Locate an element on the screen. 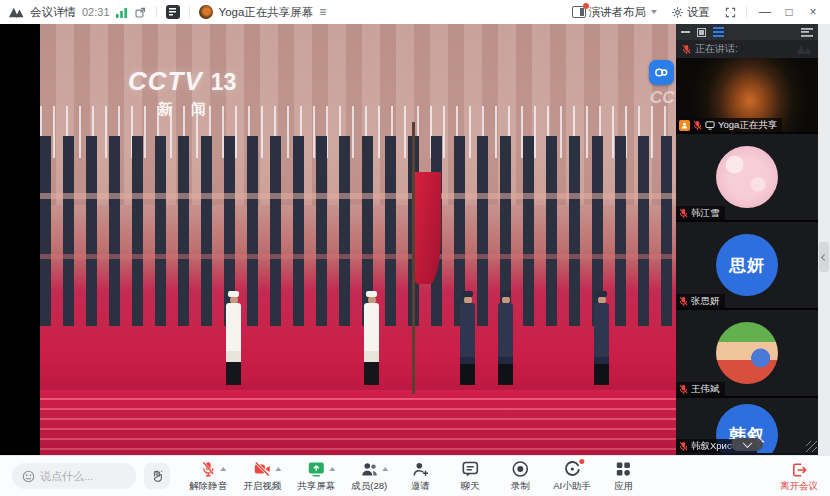 The image size is (830, 496). record-button: 录制 is located at coordinates (520, 476).